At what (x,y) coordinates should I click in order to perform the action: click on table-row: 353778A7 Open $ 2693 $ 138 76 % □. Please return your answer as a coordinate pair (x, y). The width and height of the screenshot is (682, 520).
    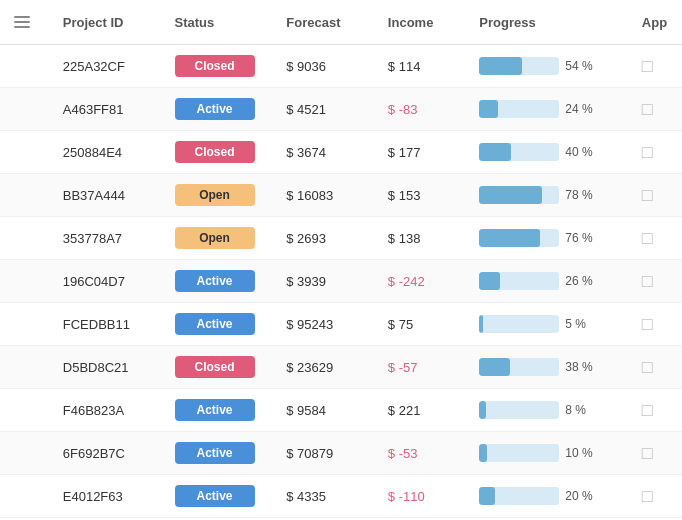
    Looking at the image, I should click on (341, 238).